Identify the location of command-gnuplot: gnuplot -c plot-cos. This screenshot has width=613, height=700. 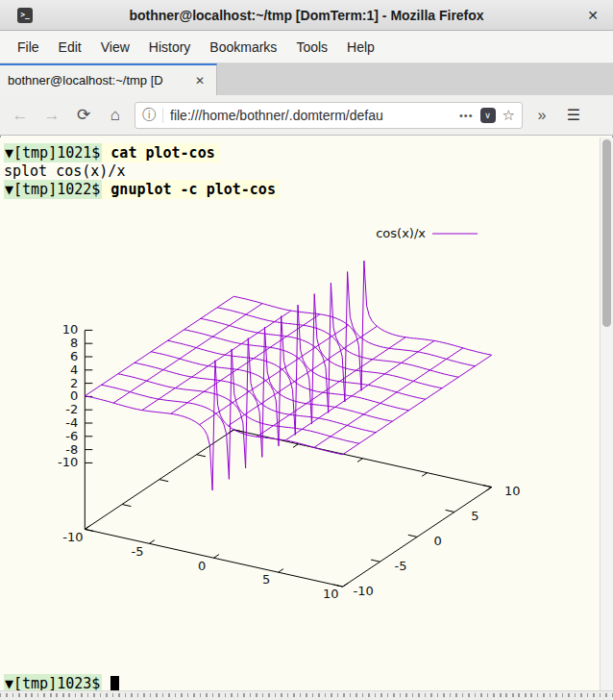
(190, 189).